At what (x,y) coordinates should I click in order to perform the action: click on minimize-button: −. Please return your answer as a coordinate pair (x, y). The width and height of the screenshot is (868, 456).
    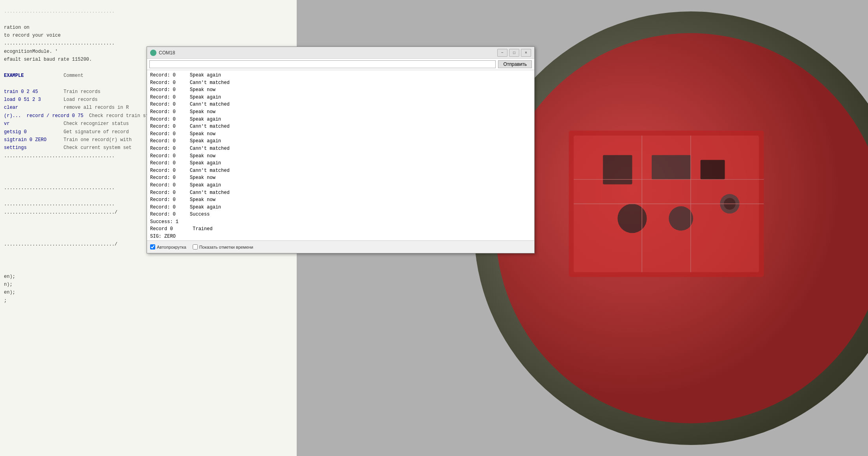
    Looking at the image, I should click on (502, 53).